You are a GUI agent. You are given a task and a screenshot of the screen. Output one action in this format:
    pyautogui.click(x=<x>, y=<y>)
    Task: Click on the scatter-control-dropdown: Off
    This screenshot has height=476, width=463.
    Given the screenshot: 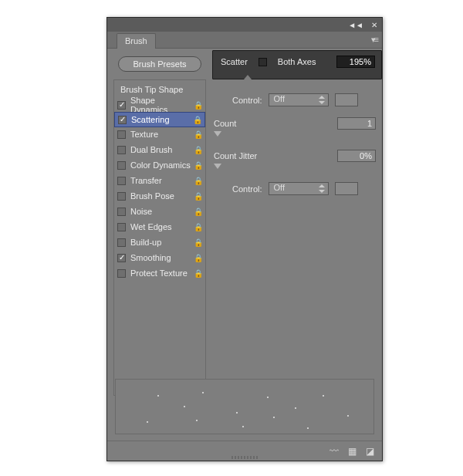 What is the action you would take?
    pyautogui.click(x=299, y=100)
    